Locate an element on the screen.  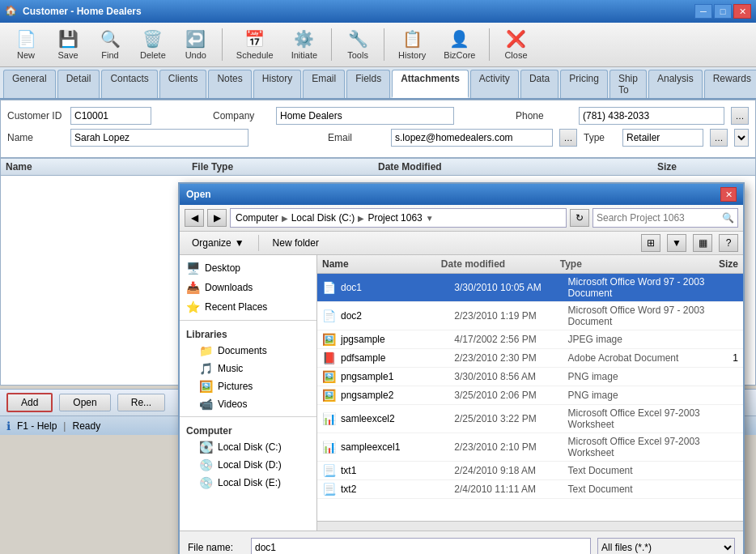
phone-input is located at coordinates (652, 116).